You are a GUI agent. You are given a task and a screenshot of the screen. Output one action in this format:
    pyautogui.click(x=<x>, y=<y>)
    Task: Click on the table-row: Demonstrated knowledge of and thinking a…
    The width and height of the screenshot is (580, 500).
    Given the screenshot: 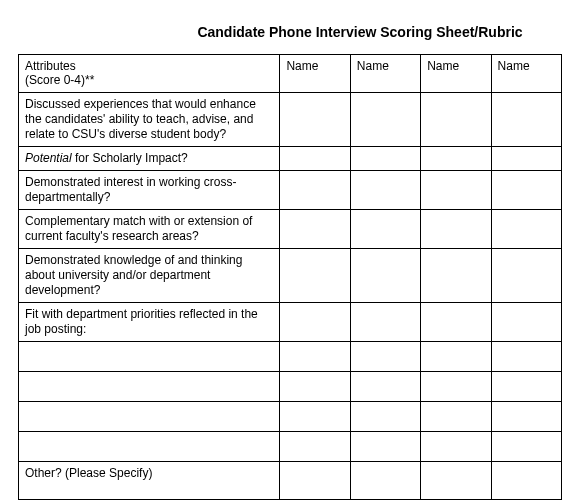 What is the action you would take?
    pyautogui.click(x=290, y=276)
    